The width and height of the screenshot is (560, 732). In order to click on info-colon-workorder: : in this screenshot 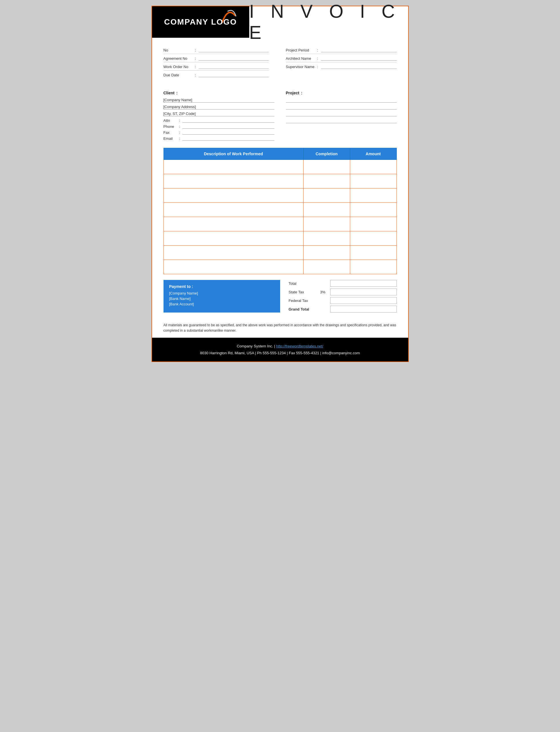, I will do `click(195, 67)`.